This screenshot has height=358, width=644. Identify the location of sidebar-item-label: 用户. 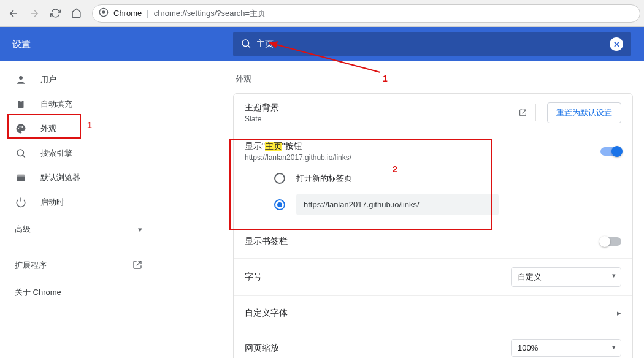
(48, 80).